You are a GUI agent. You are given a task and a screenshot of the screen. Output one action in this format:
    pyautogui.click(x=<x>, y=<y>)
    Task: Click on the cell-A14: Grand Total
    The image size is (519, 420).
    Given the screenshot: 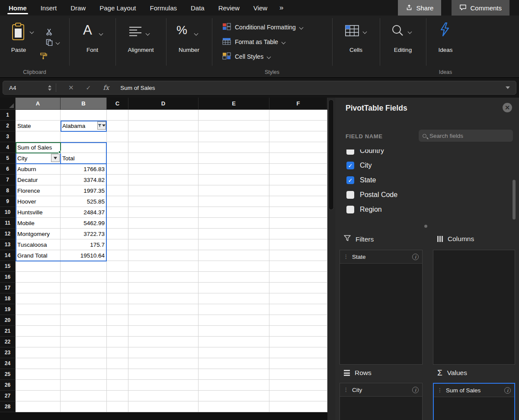 What is the action you would take?
    pyautogui.click(x=38, y=256)
    